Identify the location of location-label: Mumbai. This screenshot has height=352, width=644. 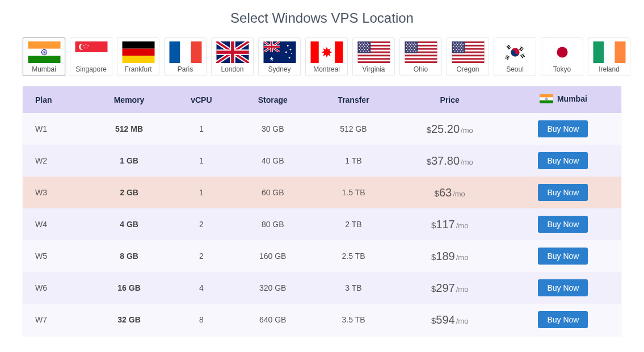
(44, 69).